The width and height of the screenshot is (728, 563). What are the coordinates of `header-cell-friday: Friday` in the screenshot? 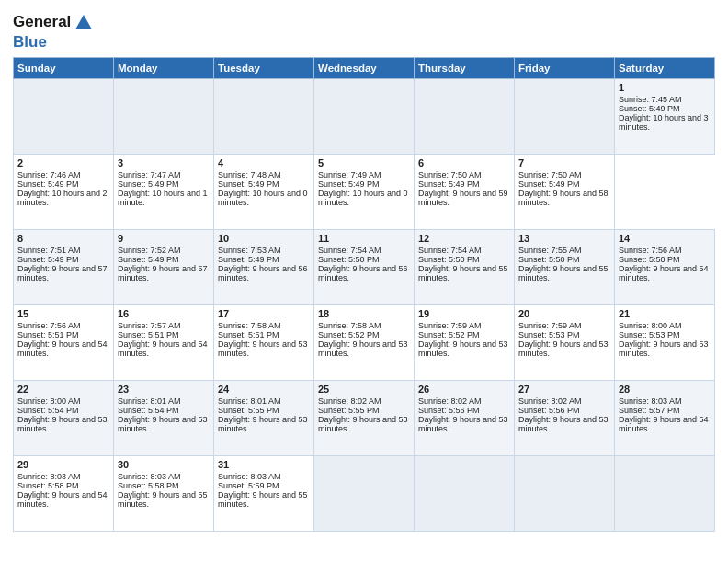 It's located at (564, 68).